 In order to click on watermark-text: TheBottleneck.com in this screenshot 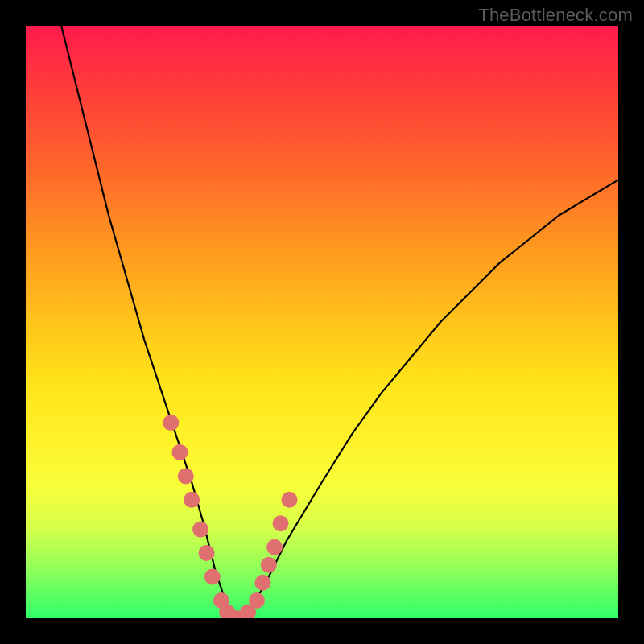, I will do `click(555, 15)`.